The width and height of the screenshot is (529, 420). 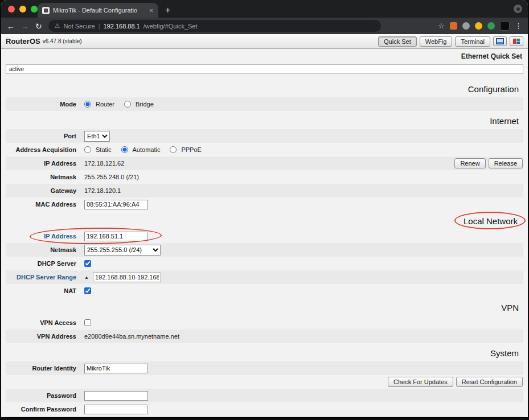 What do you see at coordinates (145, 104) in the screenshot?
I see `mode-bridge-option: Bridge` at bounding box center [145, 104].